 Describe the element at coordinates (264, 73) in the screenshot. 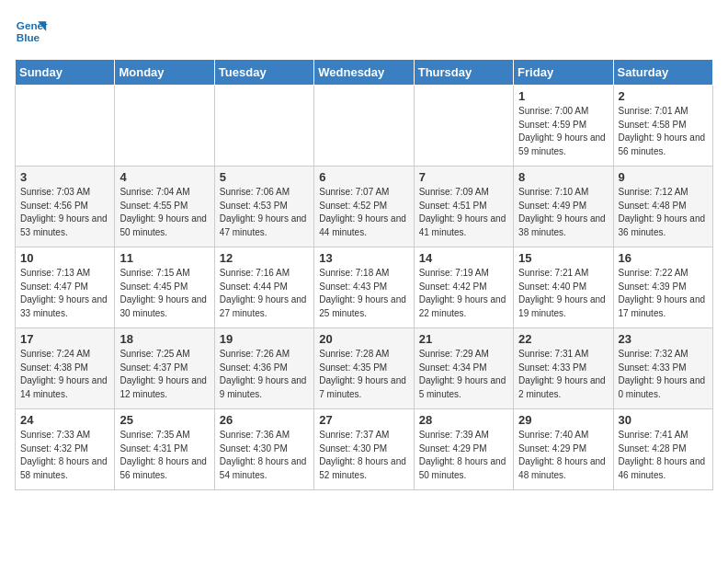

I see `col-header-tuesday: Tuesday` at that location.